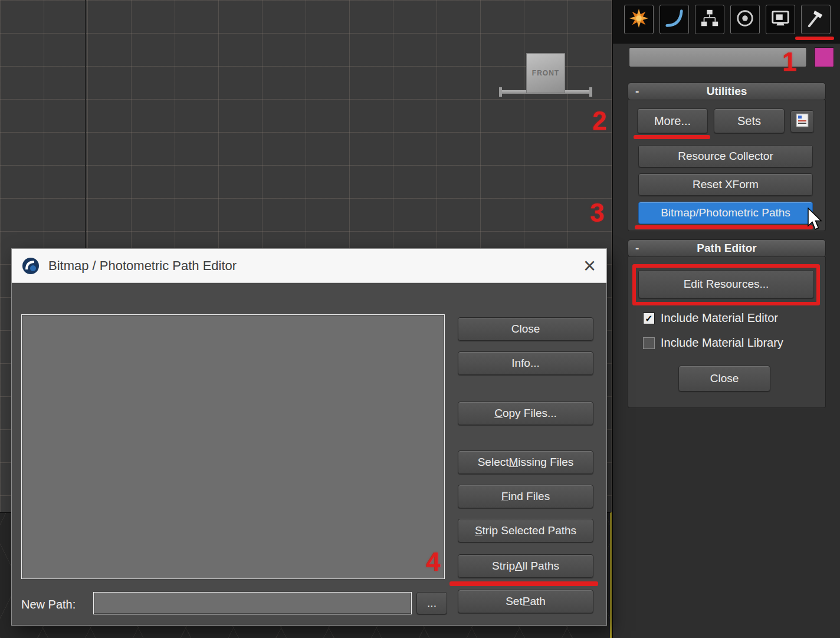 This screenshot has height=638, width=840. What do you see at coordinates (816, 19) in the screenshot?
I see `utilities-hammer-icon` at bounding box center [816, 19].